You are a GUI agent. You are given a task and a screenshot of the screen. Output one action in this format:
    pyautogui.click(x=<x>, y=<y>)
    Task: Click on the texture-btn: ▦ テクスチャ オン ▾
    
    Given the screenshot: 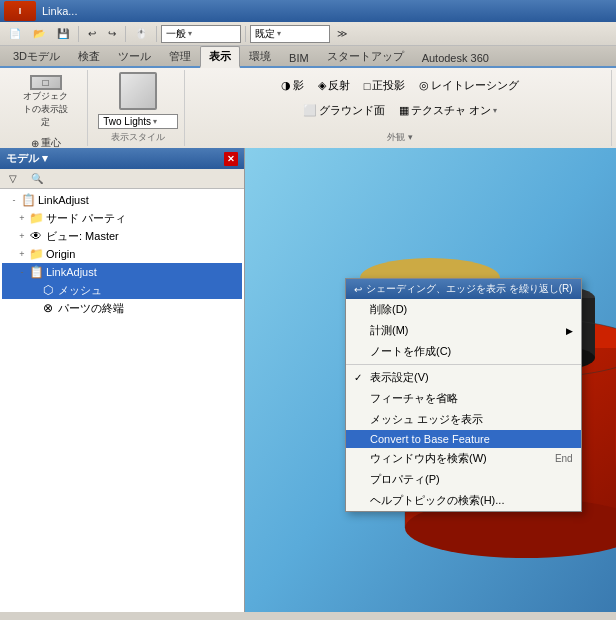 What is the action you would take?
    pyautogui.click(x=448, y=110)
    